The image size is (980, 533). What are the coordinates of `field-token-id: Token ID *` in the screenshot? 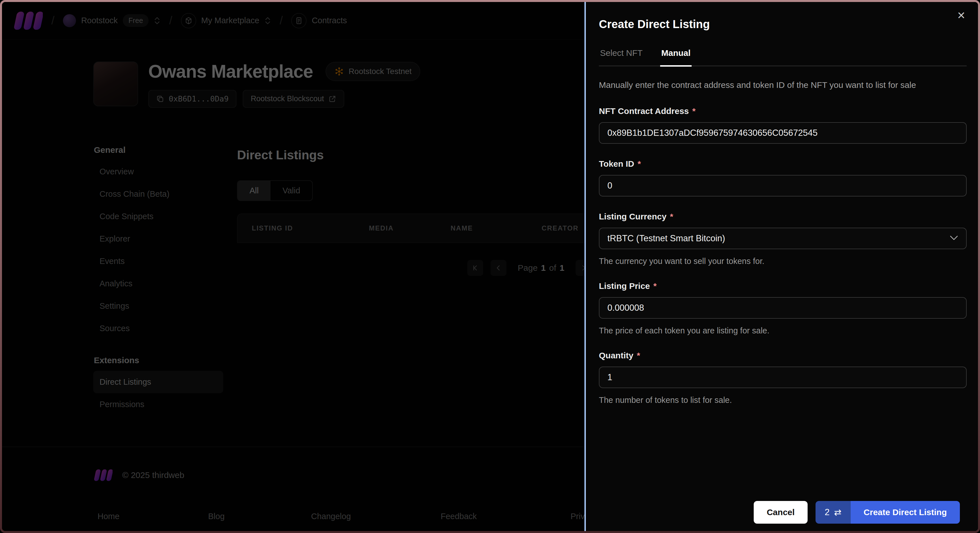 It's located at (783, 178).